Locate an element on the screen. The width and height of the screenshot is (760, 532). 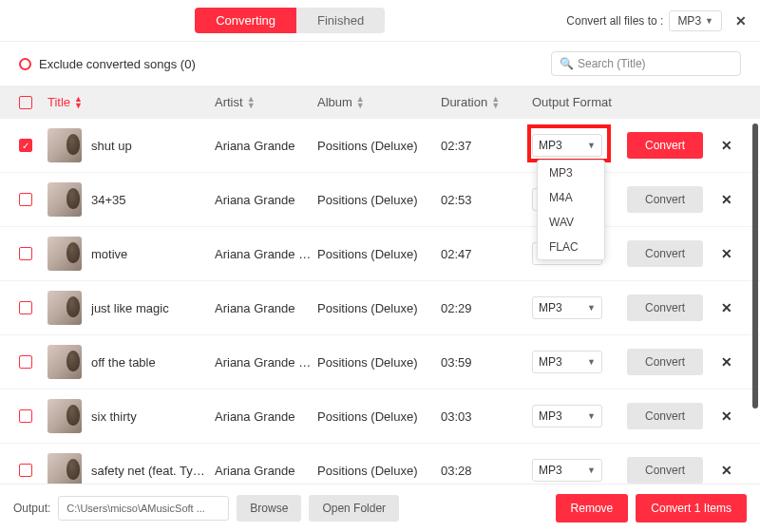
track-title: 34+35 is located at coordinates (108, 200).